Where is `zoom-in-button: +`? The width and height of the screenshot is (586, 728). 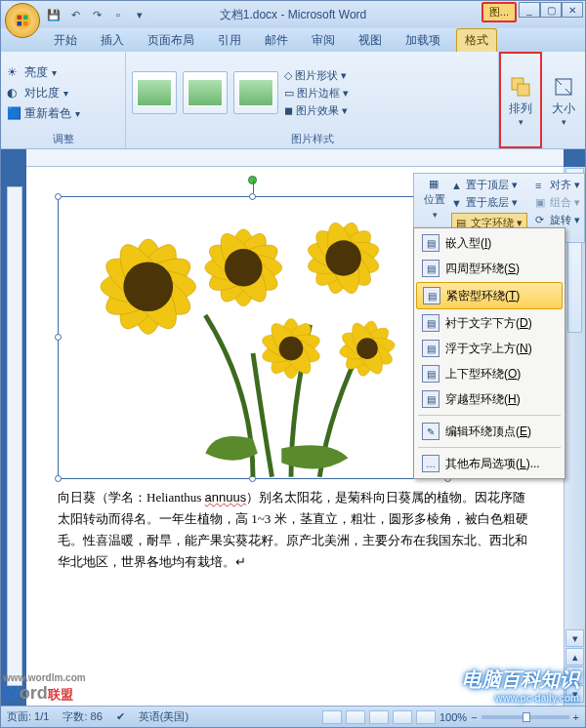
zoom-in-button: + is located at coordinates (576, 717).